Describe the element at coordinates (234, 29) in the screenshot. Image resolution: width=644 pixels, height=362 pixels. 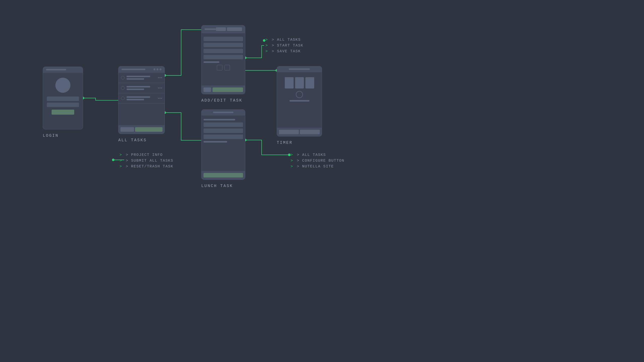
I see `addedit-hdr-btn2` at that location.